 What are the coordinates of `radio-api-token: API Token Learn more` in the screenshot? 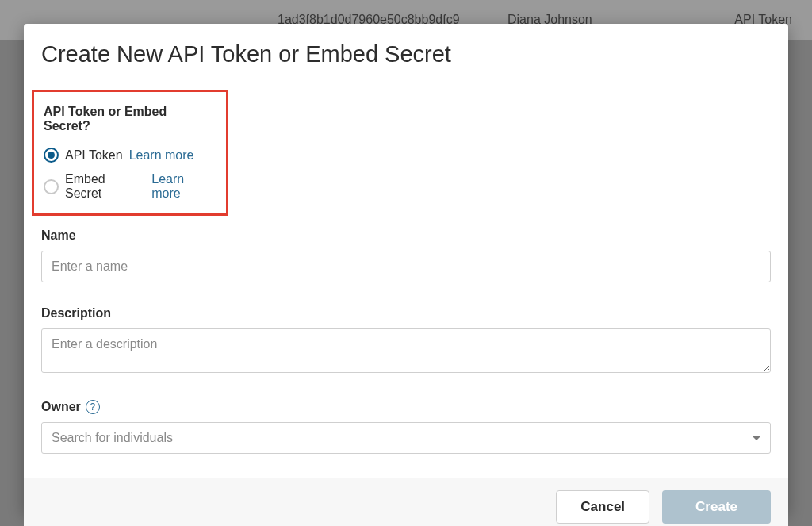 It's located at (130, 155).